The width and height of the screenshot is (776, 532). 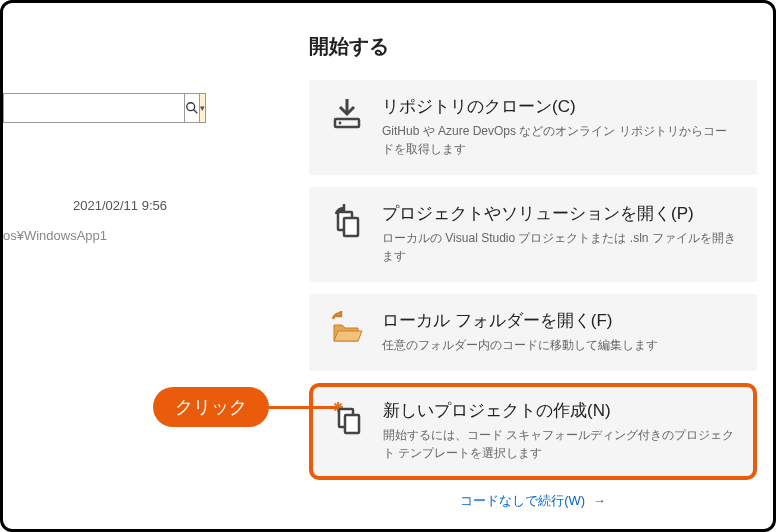 What do you see at coordinates (533, 432) in the screenshot?
I see `card-new-project: 新しいプロジェクトの作成(N) 開始するには、コード スキャフォールディング付き…` at bounding box center [533, 432].